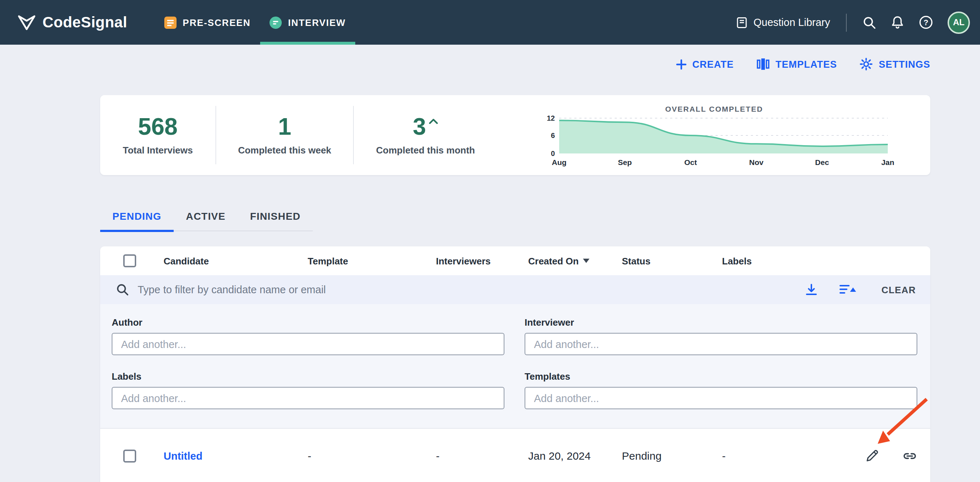 The width and height of the screenshot is (980, 482). I want to click on area-chart, so click(724, 135).